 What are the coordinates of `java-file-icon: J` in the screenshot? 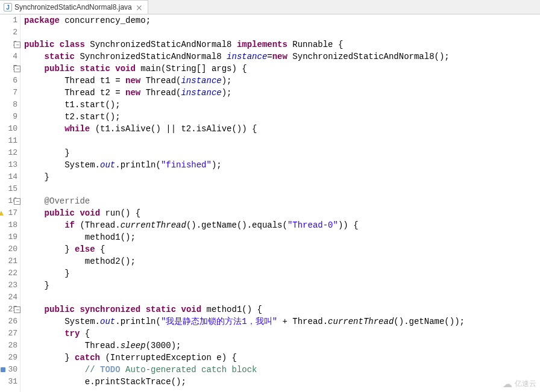 It's located at (8, 7).